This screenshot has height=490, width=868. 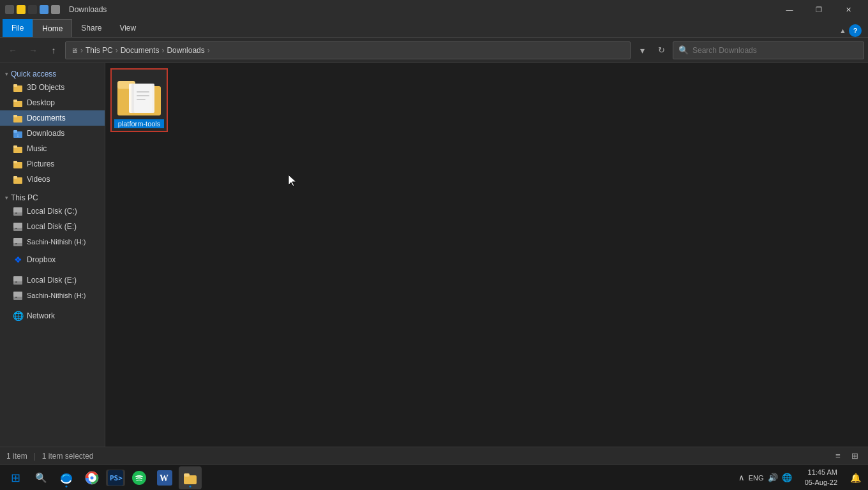 What do you see at coordinates (52, 28) in the screenshot?
I see `tab-home: Home` at bounding box center [52, 28].